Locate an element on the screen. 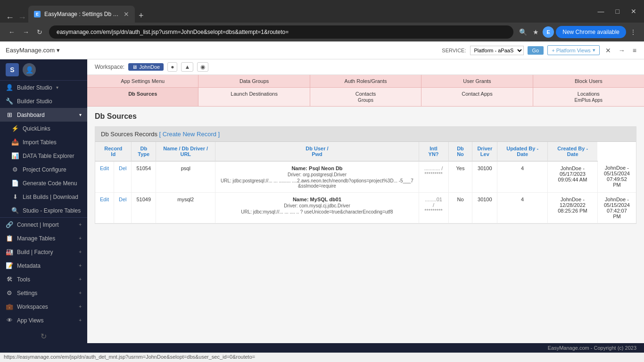 This screenshot has height=362, width=644. workspace-icon-1: ● is located at coordinates (173, 67).